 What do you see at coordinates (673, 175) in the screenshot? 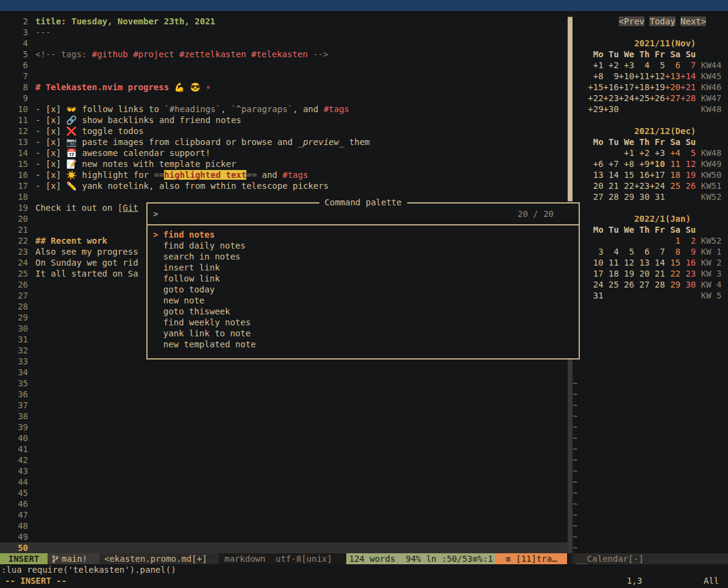
I see `calendar-day-cell: 18` at bounding box center [673, 175].